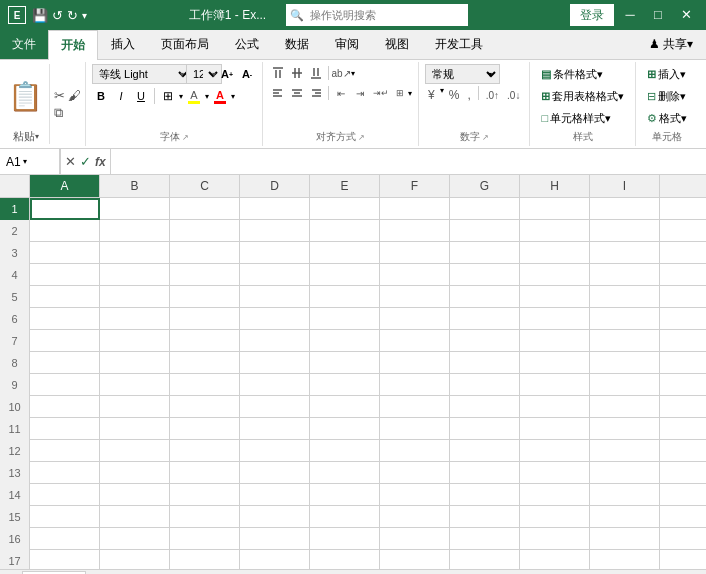 The image size is (706, 574). Describe the element at coordinates (415, 429) in the screenshot. I see `cell-F11` at that location.